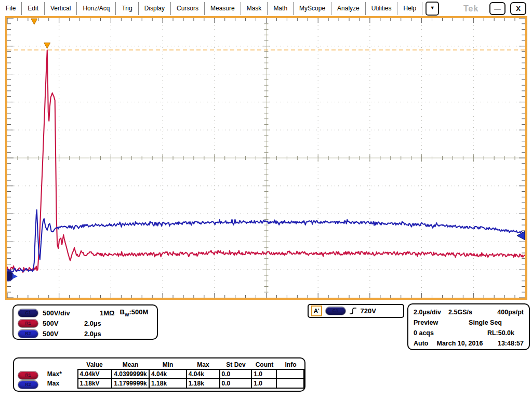 Image resolution: width=532 pixels, height=399 pixels. What do you see at coordinates (317, 311) in the screenshot?
I see `trigger-a-badge: A'` at bounding box center [317, 311].